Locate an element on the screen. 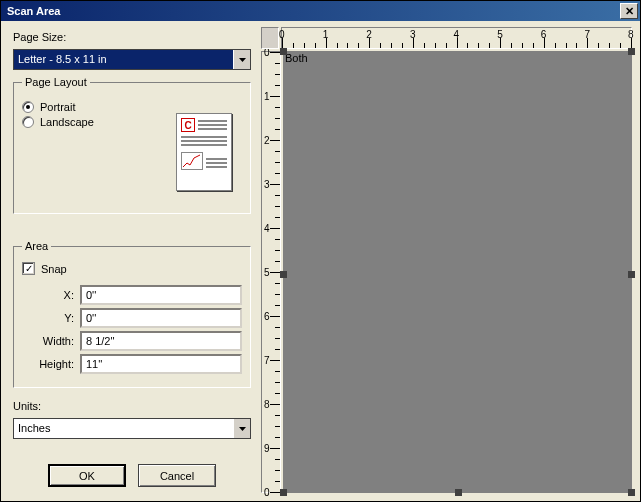  width-input is located at coordinates (161, 341).